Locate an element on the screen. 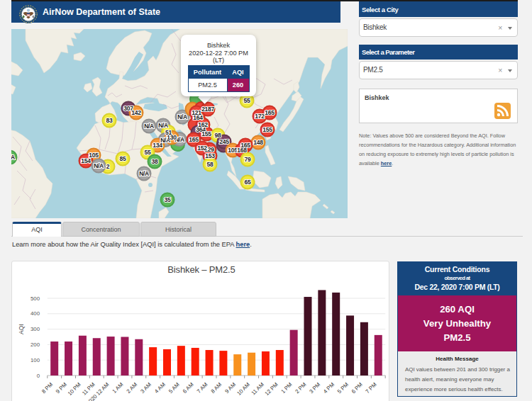 This screenshot has width=532, height=401. svg-text: 1 AM is located at coordinates (118, 388).